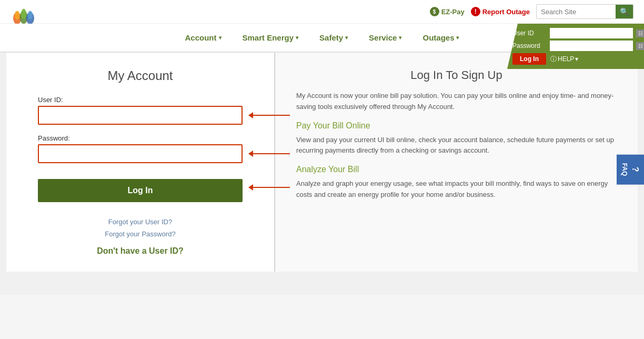  I want to click on forgot-links: Forgot your User ID? Forgot your Passwor…, so click(140, 228).